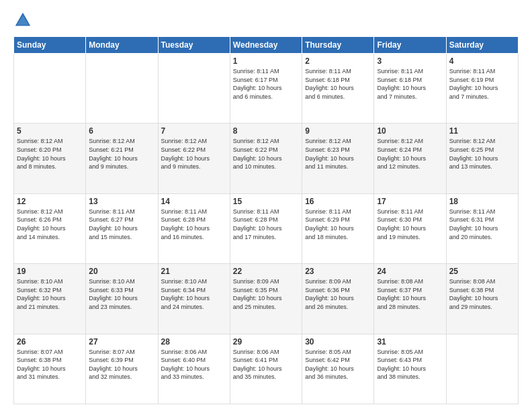 Image resolution: width=532 pixels, height=411 pixels. Describe the element at coordinates (122, 131) in the screenshot. I see `day-number: 6` at that location.